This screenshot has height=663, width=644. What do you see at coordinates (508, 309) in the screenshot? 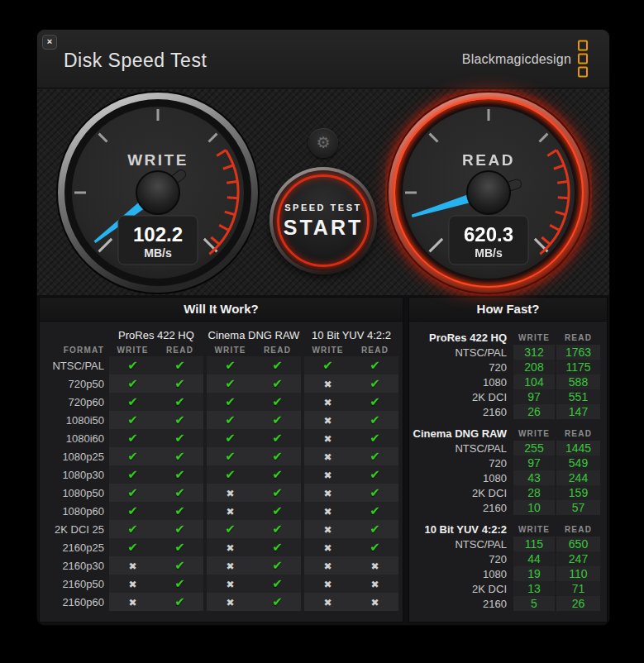
I see `how-fast-title: How Fast?` at bounding box center [508, 309].